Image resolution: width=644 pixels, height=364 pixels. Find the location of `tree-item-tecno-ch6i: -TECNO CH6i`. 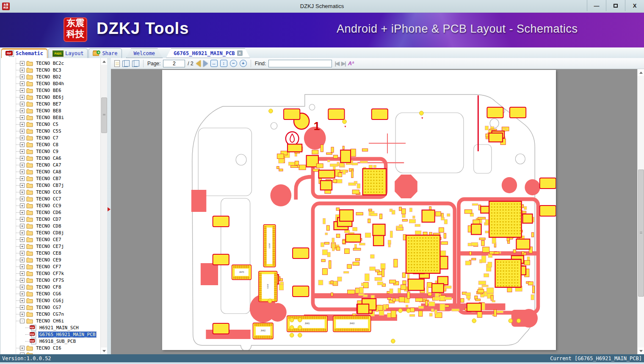

tree-item-tecno-ch6i: -TECNO CH6i is located at coordinates (50, 321).